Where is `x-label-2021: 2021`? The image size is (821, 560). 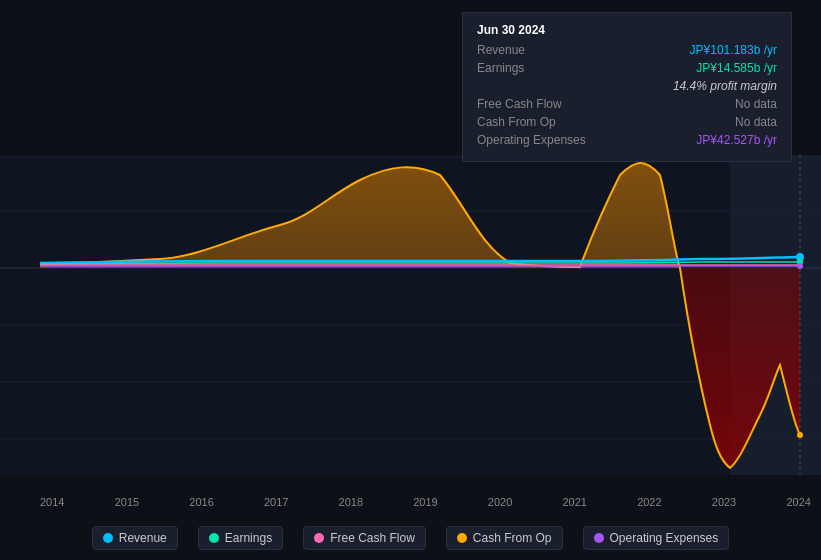 x-label-2021: 2021 is located at coordinates (574, 502).